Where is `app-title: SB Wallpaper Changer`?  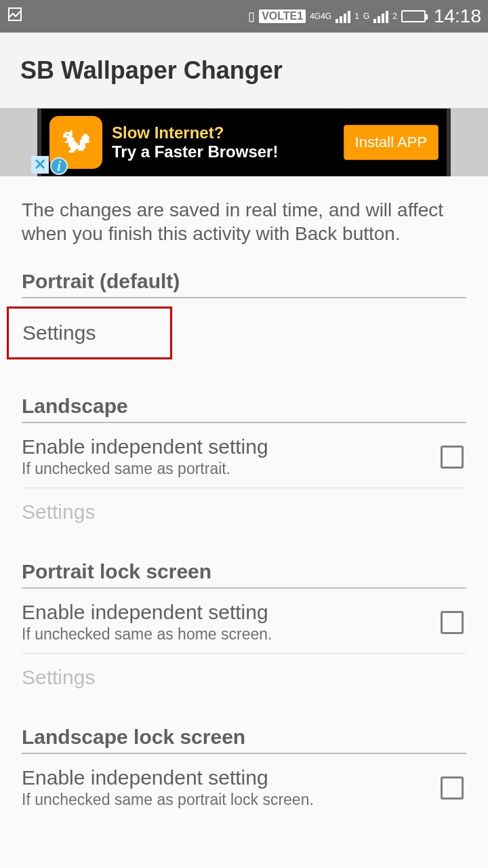 app-title: SB Wallpaper Changer is located at coordinates (152, 71).